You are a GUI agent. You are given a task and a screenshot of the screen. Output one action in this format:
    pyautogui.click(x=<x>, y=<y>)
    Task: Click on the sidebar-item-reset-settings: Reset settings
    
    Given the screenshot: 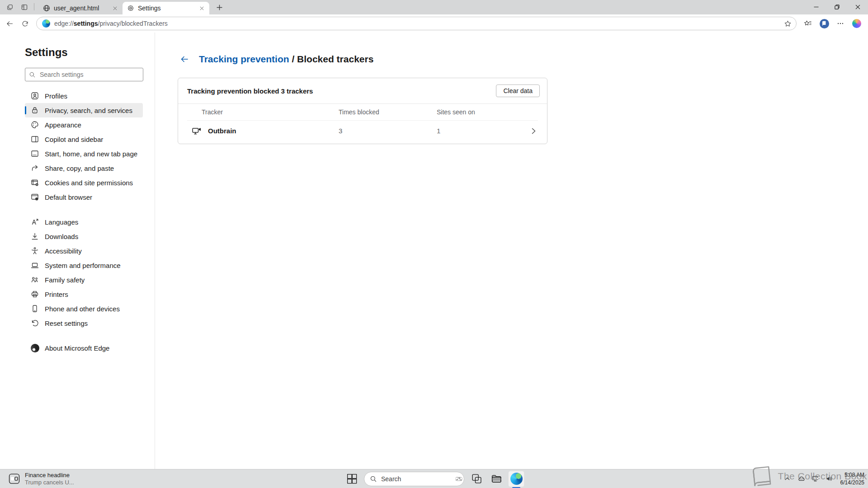 What is the action you would take?
    pyautogui.click(x=84, y=323)
    